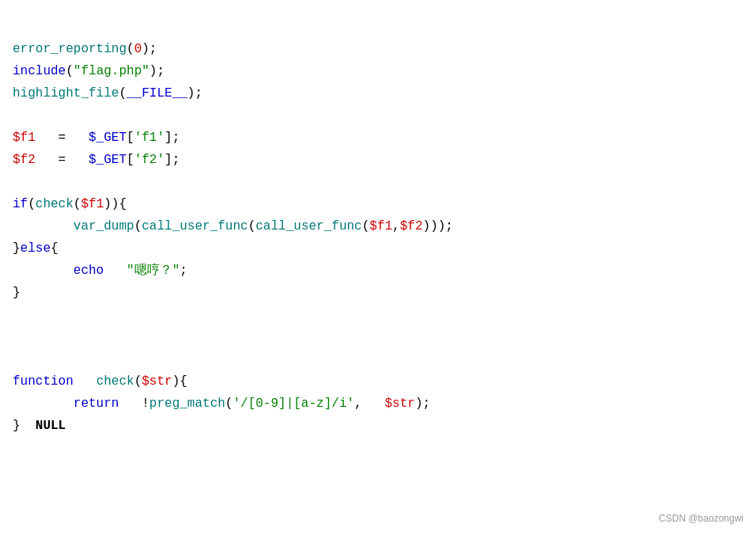  Describe the element at coordinates (232, 226) in the screenshot. I see `line-var-dump: var_dump(call_user_func(call_user_func($…` at that location.